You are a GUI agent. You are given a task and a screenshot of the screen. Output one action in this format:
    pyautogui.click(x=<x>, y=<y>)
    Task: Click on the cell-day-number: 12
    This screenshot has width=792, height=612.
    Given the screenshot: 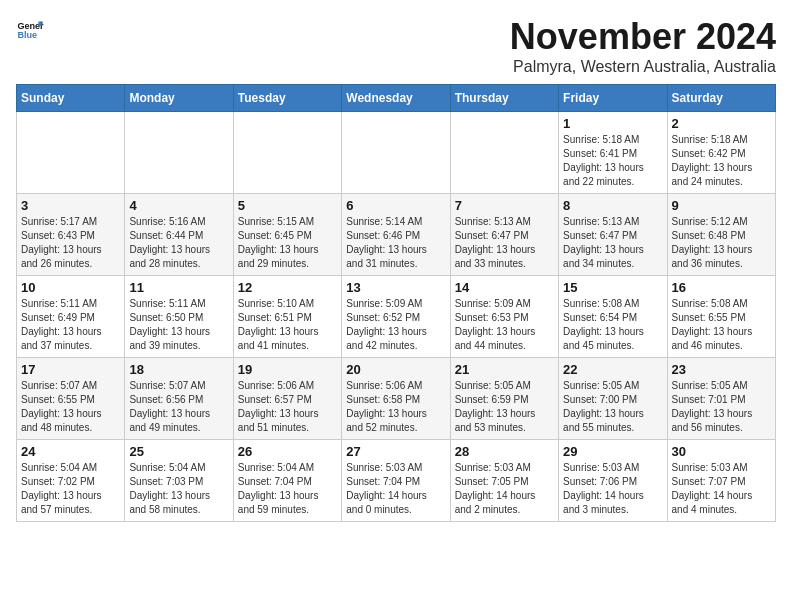 What is the action you would take?
    pyautogui.click(x=288, y=288)
    